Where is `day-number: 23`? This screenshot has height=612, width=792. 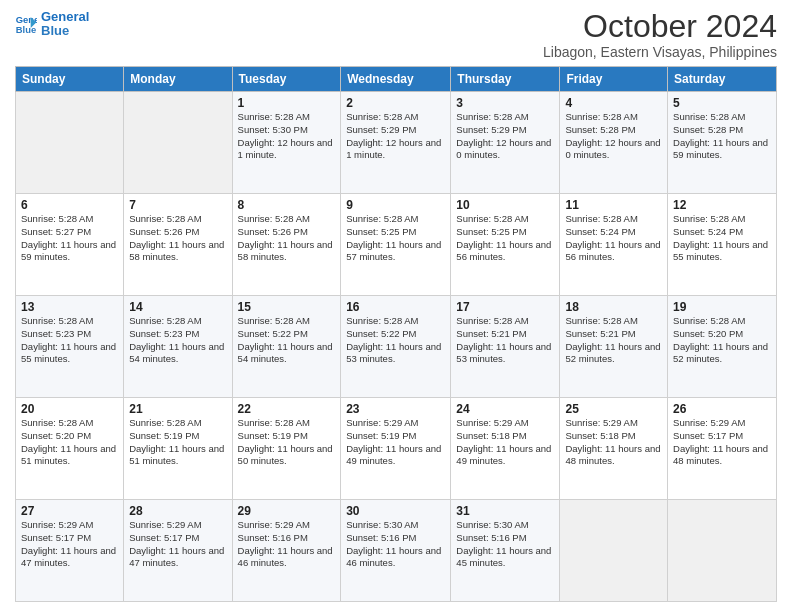 day-number: 23 is located at coordinates (396, 409).